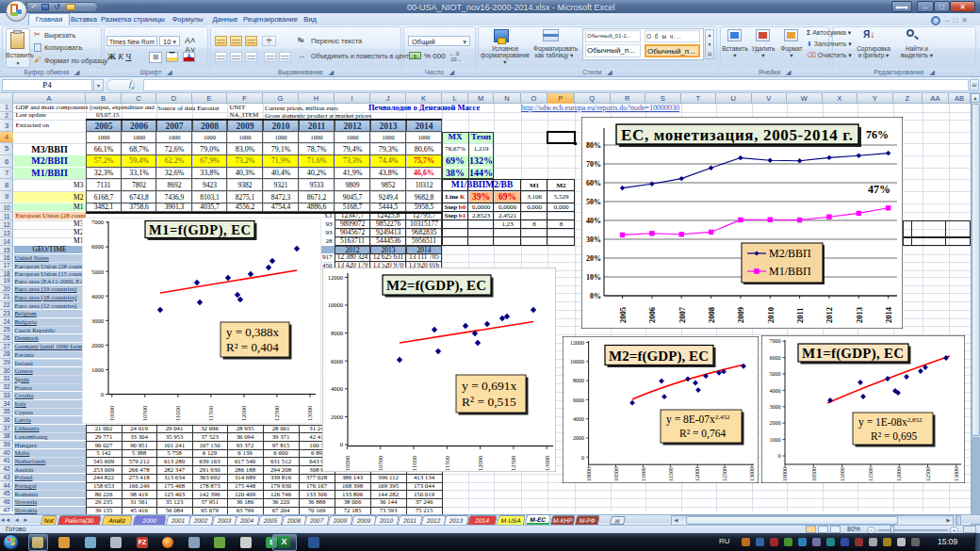 This screenshot has width=980, height=551. What do you see at coordinates (703, 433) in the screenshot?
I see `svg-text: R² = 0,764` at bounding box center [703, 433].